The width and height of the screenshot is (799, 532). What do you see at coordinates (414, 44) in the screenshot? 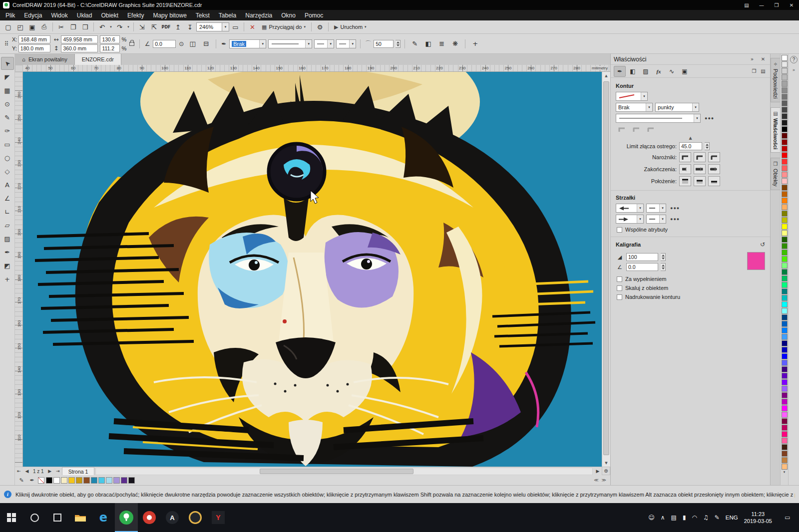
I see `artistic-pen-icon: ✎` at bounding box center [414, 44].